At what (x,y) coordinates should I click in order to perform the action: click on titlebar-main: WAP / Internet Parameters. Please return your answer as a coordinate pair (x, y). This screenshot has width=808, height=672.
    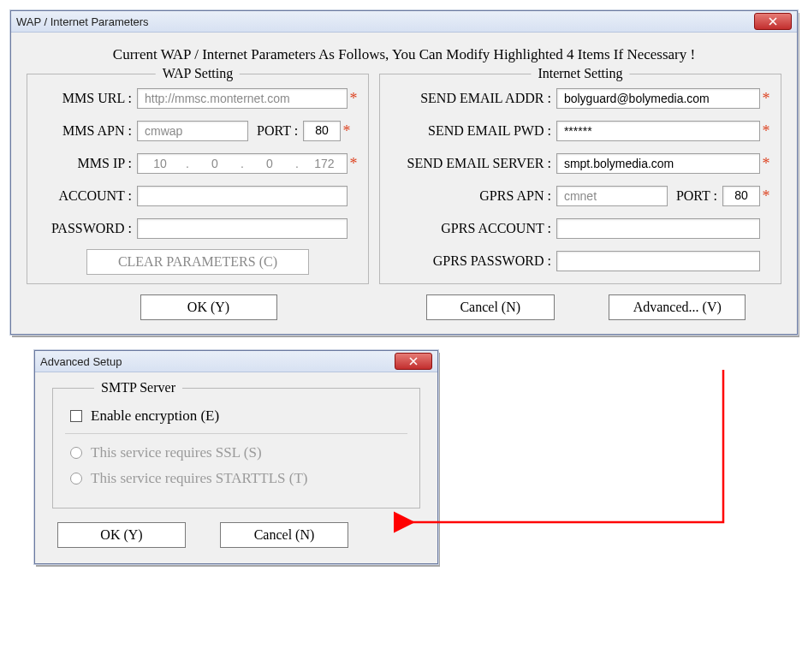
    Looking at the image, I should click on (404, 22).